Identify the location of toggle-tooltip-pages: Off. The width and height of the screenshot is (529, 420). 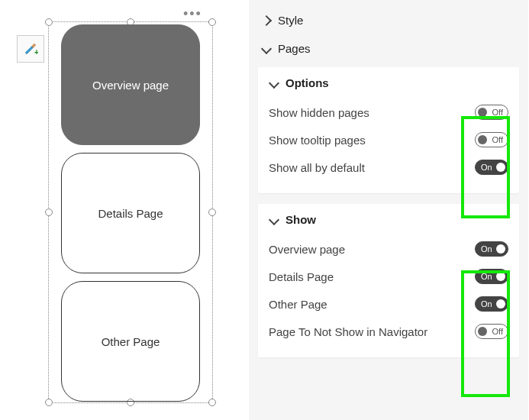
(492, 140).